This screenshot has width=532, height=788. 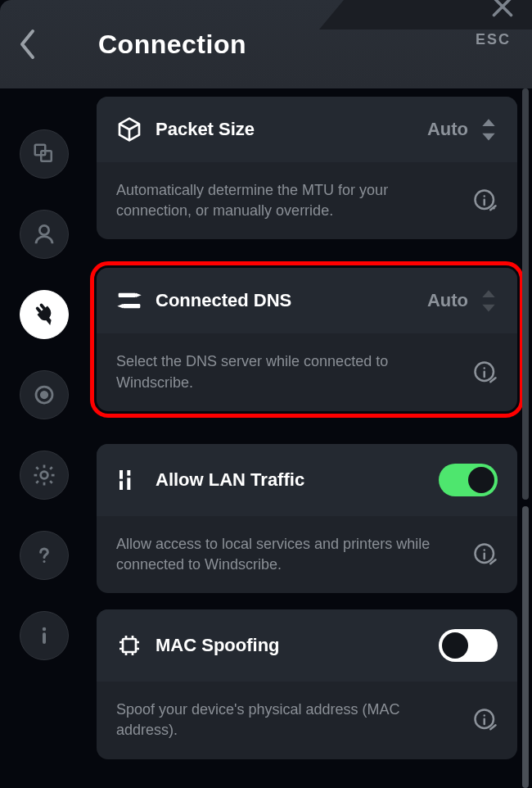 What do you see at coordinates (307, 519) in the screenshot?
I see `card-allow-lan: Allow LAN Traffic Allow access to local …` at bounding box center [307, 519].